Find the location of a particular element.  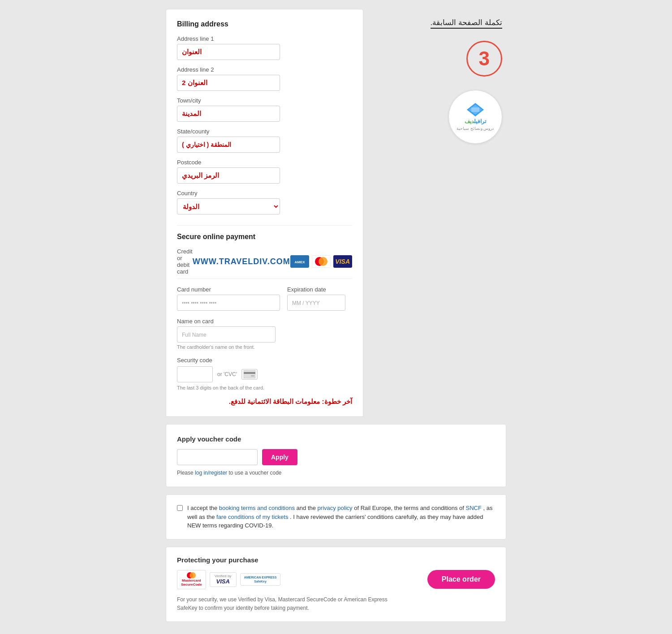

security-hint: The last 3 digits on the back of the car… is located at coordinates (264, 388).